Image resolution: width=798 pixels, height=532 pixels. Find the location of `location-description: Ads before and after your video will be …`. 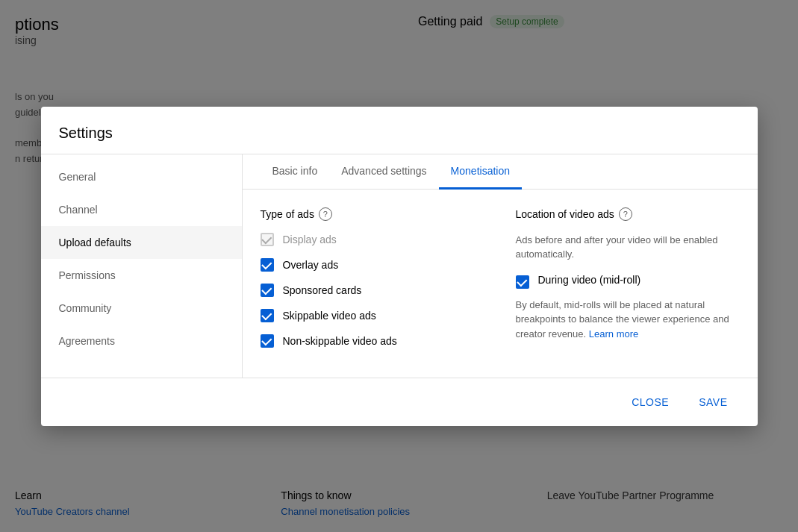

location-description: Ads before and after your video will be … is located at coordinates (628, 248).